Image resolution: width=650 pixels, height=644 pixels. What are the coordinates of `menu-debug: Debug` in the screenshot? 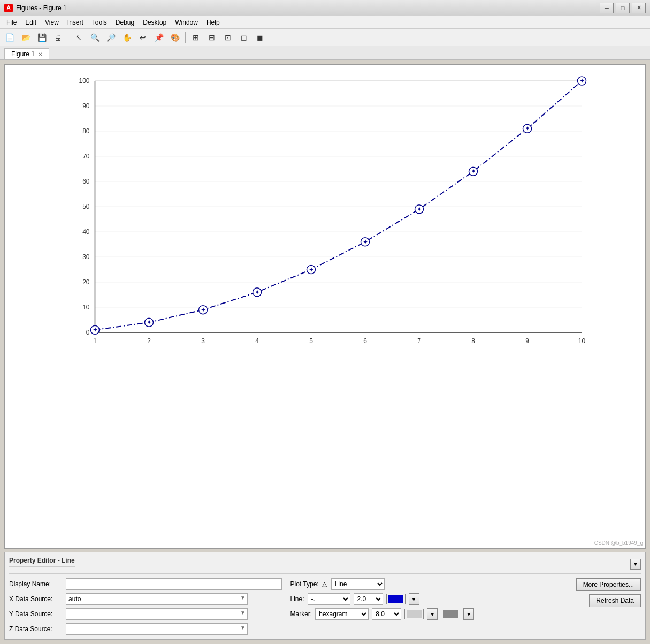 It's located at (125, 22).